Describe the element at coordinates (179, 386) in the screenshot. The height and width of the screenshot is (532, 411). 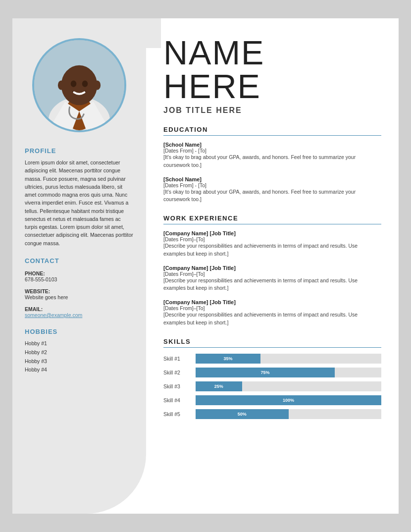
I see `skill-label: Skill #3` at that location.